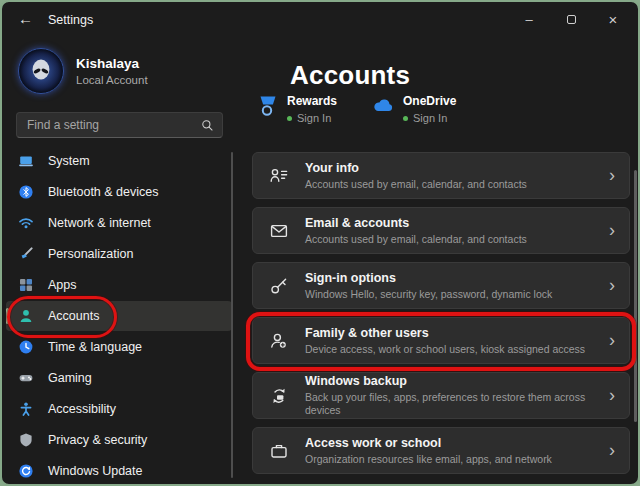 The image size is (640, 486). What do you see at coordinates (119, 254) in the screenshot?
I see `sidebar-item-personalization: Personalization` at bounding box center [119, 254].